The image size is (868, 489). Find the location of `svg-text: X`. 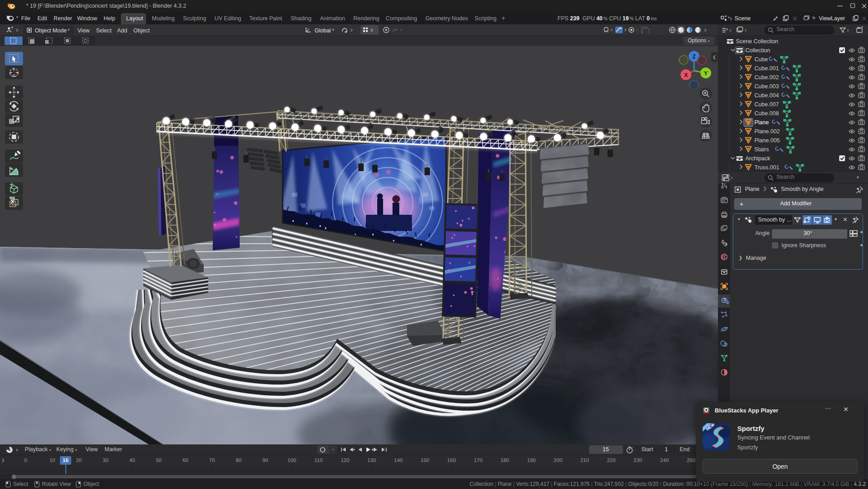

svg-text: X is located at coordinates (686, 75).